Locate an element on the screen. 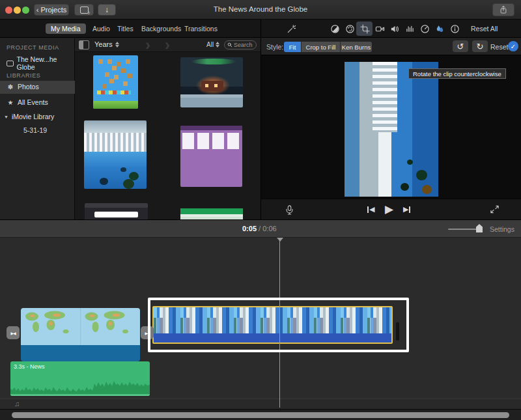 The height and width of the screenshot is (420, 521). adjustments-bar: Reset All is located at coordinates (391, 29).